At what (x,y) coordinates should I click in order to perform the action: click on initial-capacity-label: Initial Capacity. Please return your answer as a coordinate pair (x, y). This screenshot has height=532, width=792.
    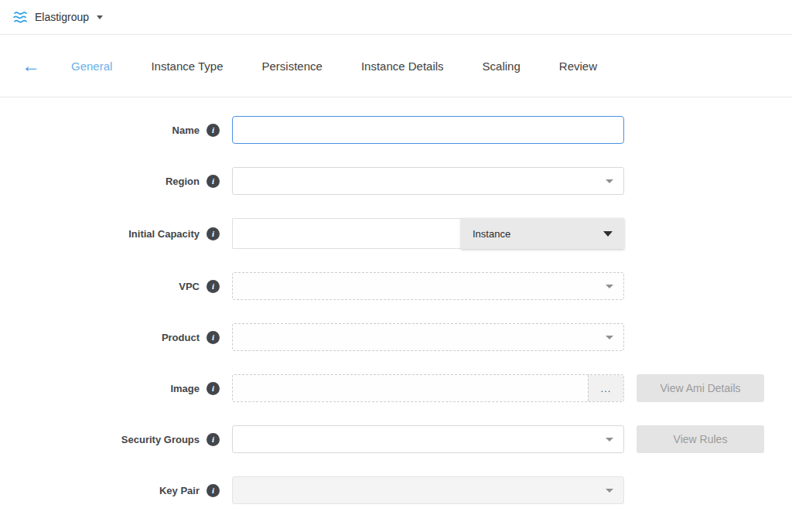
    Looking at the image, I should click on (164, 234).